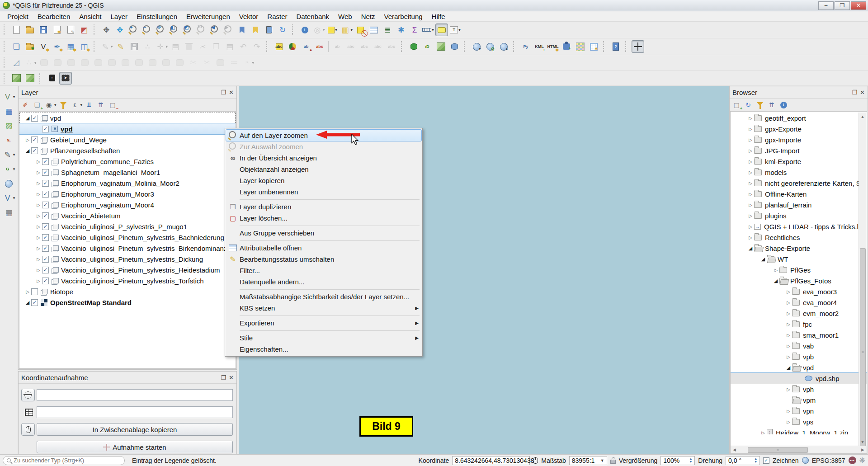  What do you see at coordinates (539, 47) in the screenshot?
I see `kml-export-button: KML+` at bounding box center [539, 47].